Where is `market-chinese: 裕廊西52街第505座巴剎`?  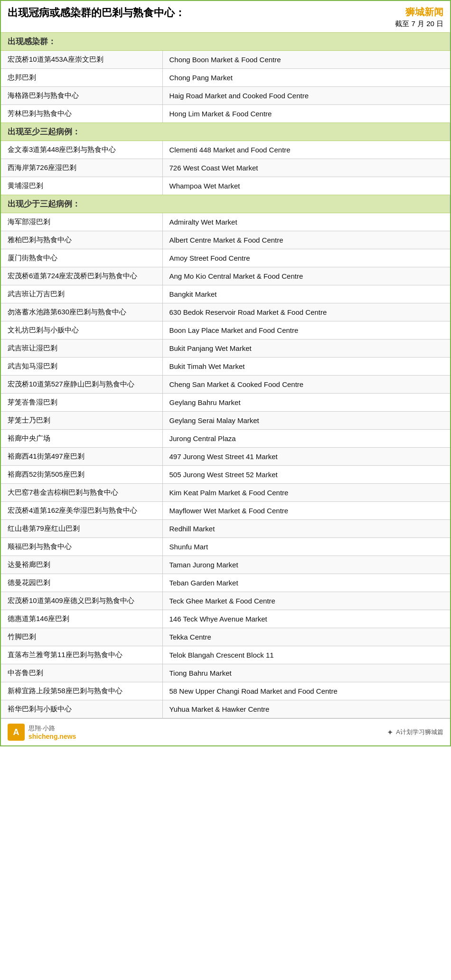 market-chinese: 裕廊西52街第505座巴剎 is located at coordinates (82, 475).